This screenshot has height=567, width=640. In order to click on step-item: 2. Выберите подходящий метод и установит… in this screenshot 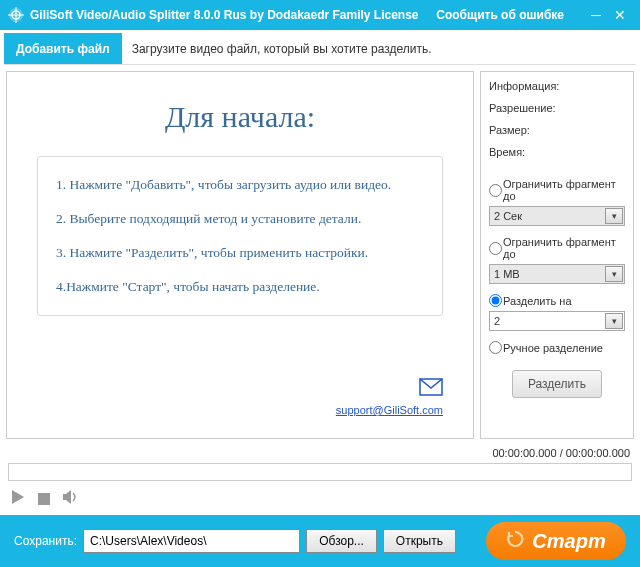, I will do `click(240, 219)`.